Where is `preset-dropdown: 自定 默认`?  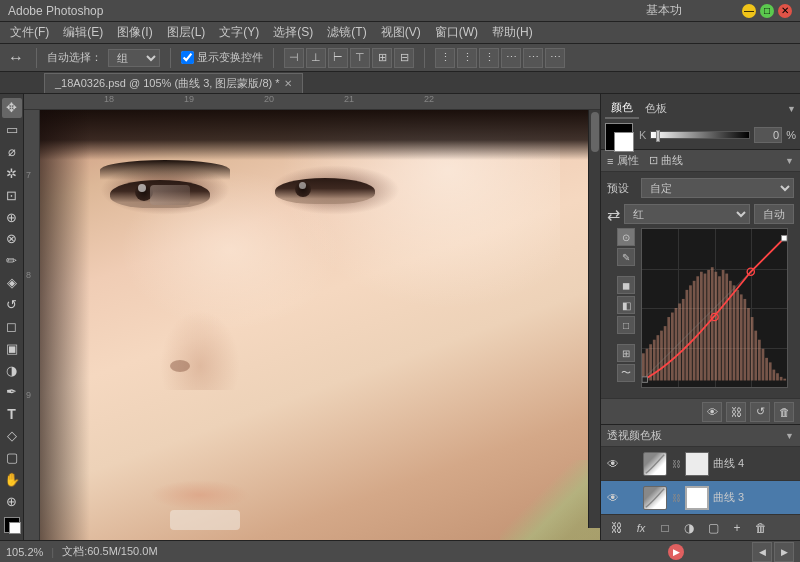 preset-dropdown: 自定 默认 is located at coordinates (718, 188).